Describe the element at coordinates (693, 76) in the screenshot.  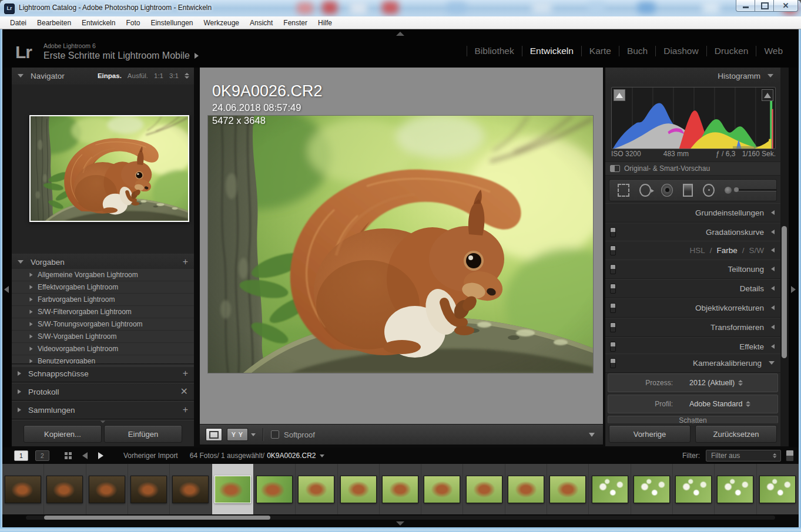
I see `histogram-header: Histogramm` at that location.